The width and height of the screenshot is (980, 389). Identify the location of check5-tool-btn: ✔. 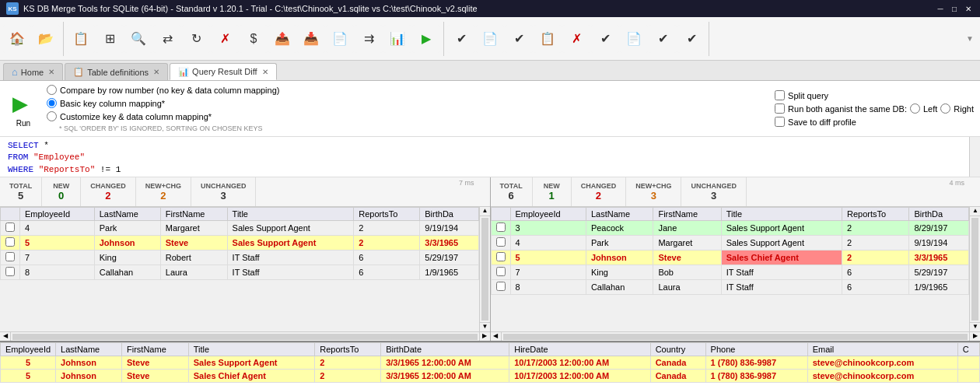
(691, 39).